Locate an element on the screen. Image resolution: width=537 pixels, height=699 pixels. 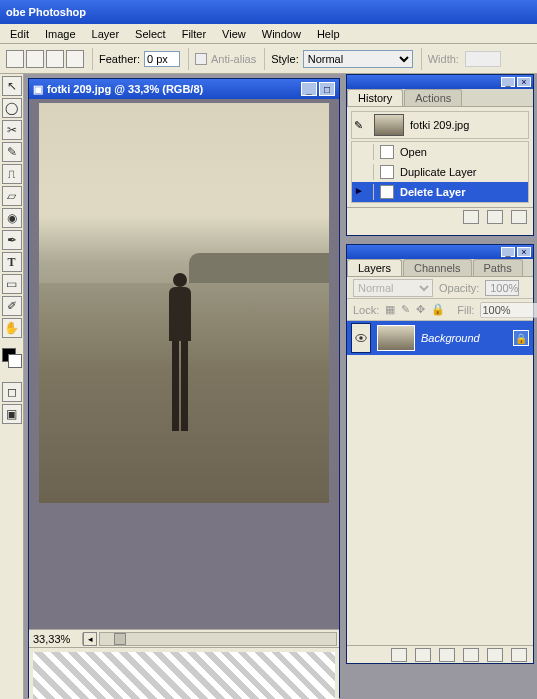
transparent-canvas is located at coordinates (184, 676).